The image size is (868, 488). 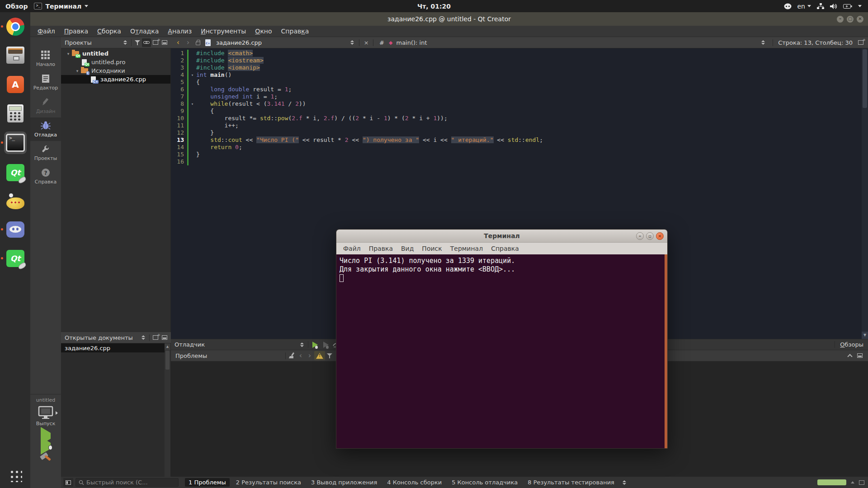 What do you see at coordinates (411, 42) in the screenshot?
I see `current-symbol-dropdown: main(): int` at bounding box center [411, 42].